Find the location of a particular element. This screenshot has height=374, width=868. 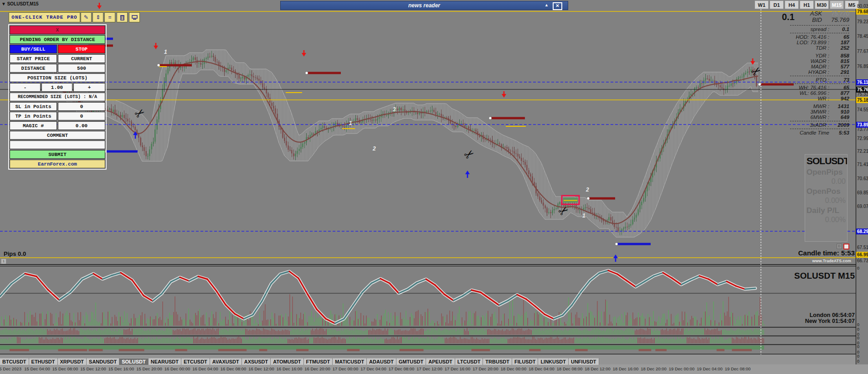

collapse-icon: ▲ is located at coordinates (547, 5).